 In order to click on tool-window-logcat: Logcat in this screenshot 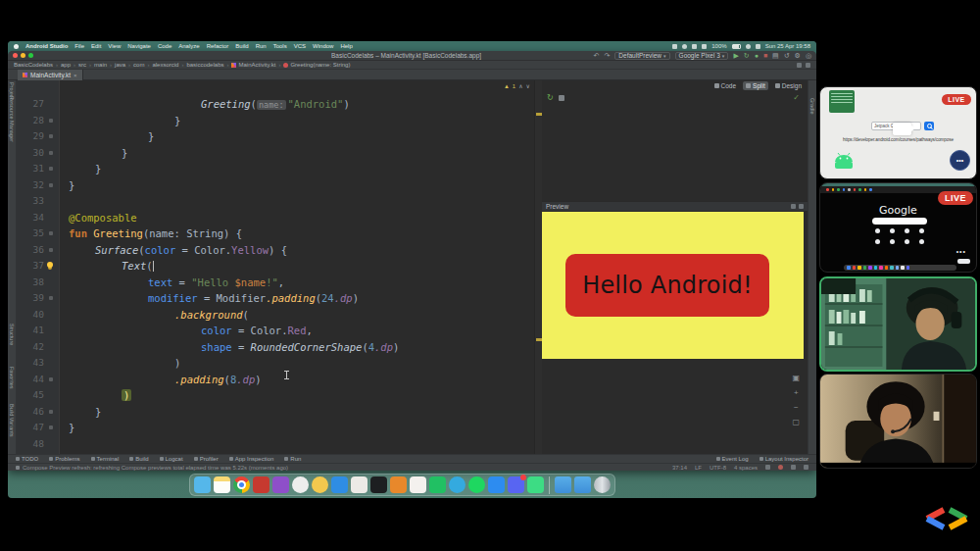, I will do `click(172, 459)`.